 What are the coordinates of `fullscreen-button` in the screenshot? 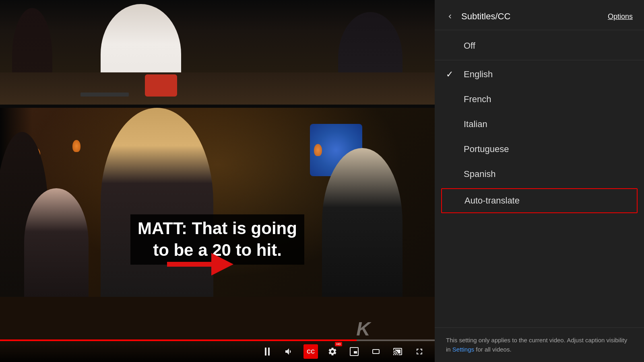 It's located at (419, 352).